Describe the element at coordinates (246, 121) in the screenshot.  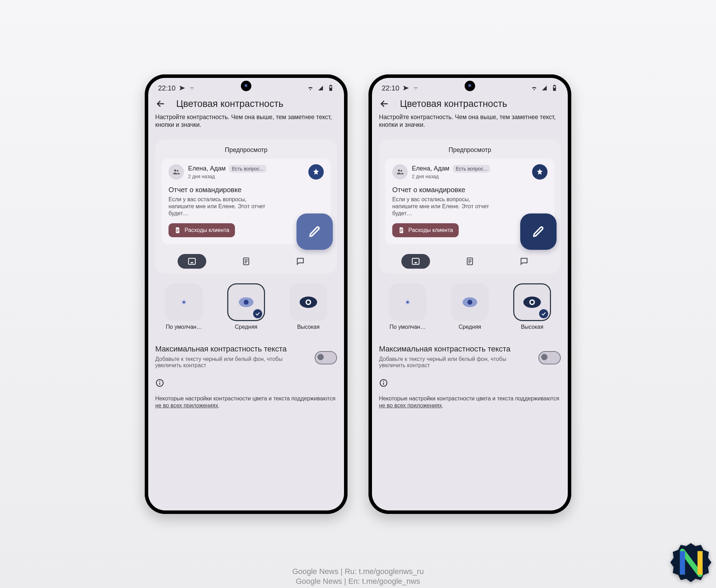
I see `page-description: Настройте контрастность. Чем она выше, т…` at that location.